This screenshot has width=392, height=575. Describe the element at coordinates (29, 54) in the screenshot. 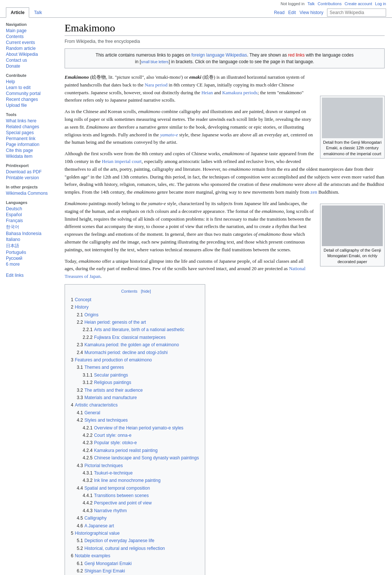

I see `sidebar-item-about-wikipedia: About Wikipedia` at that location.